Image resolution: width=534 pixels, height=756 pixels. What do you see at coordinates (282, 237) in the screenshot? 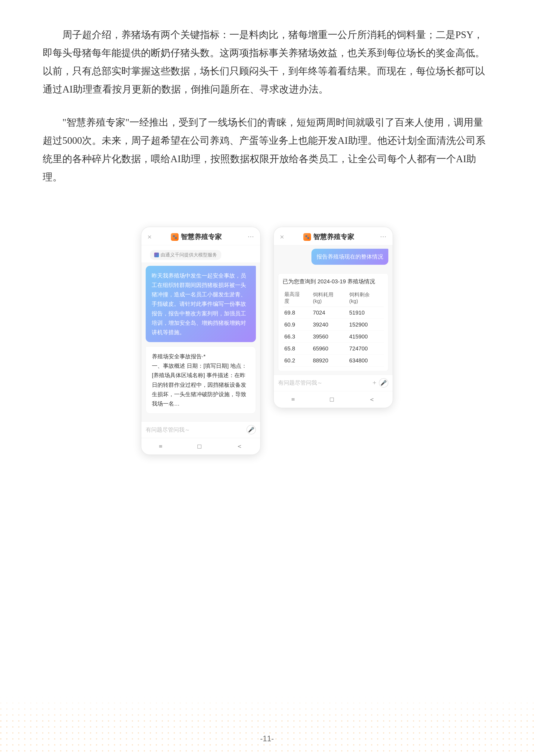
I see `right-phone-close-btn: ×` at bounding box center [282, 237].